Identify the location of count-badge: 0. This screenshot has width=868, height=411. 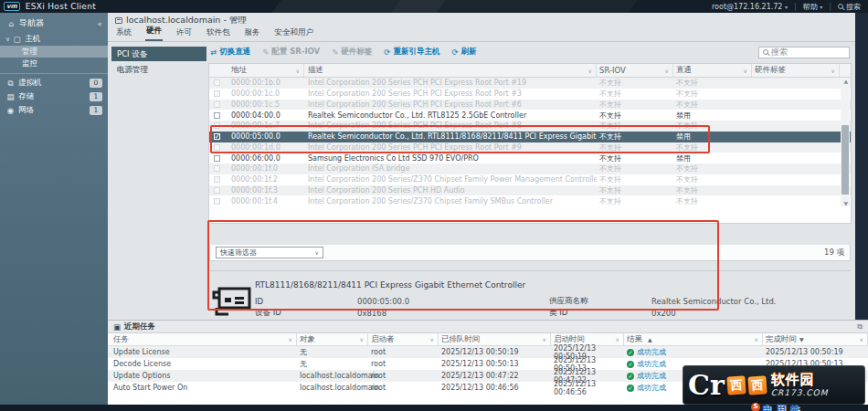
(96, 83).